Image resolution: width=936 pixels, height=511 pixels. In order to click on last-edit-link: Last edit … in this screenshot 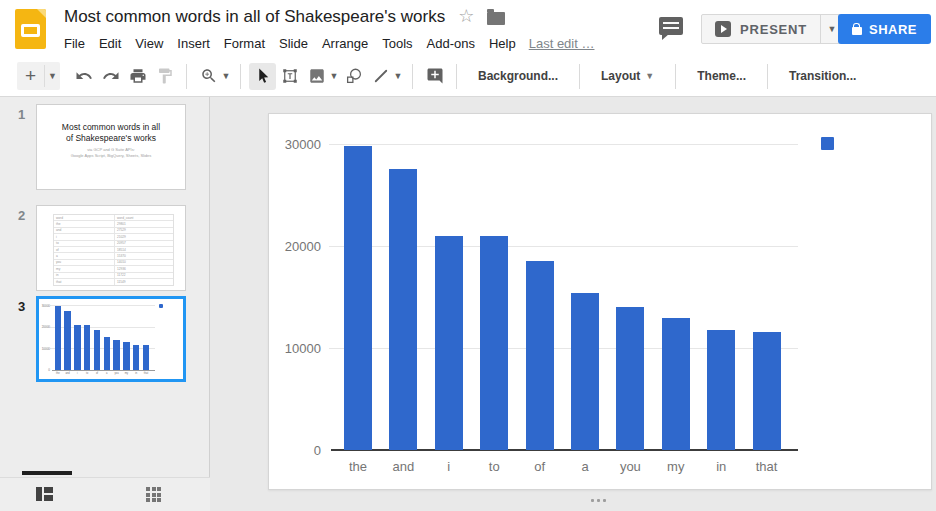, I will do `click(562, 44)`.